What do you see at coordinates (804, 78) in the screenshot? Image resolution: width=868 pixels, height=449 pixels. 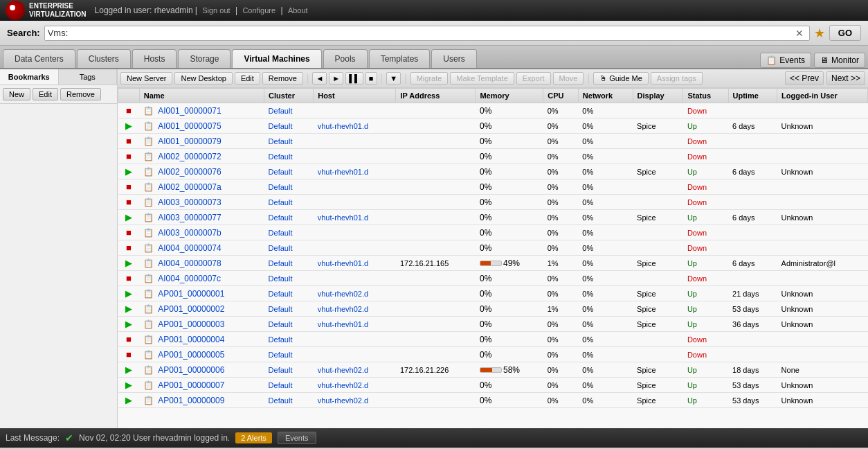 I see `prev-page-button: << Prev` at bounding box center [804, 78].